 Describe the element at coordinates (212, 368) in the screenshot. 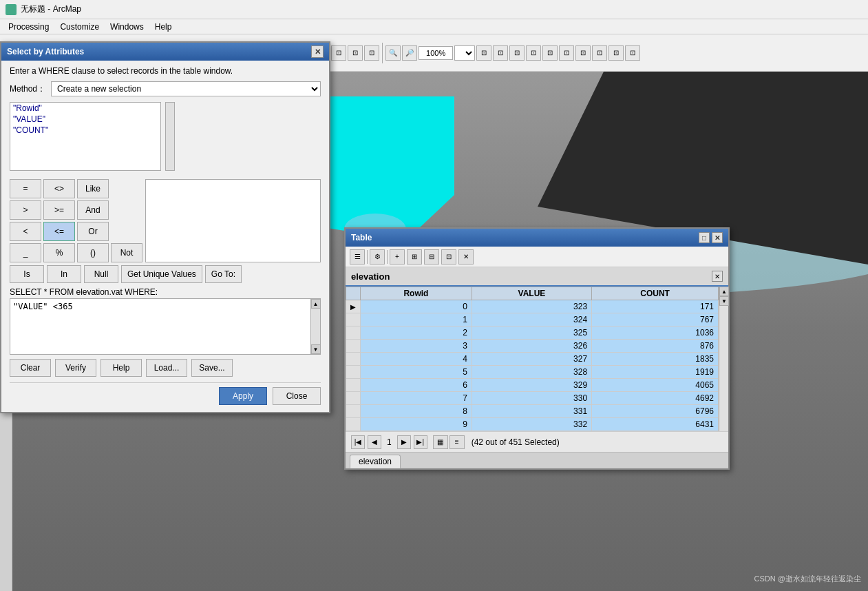

I see `save-btn: Save...` at that location.